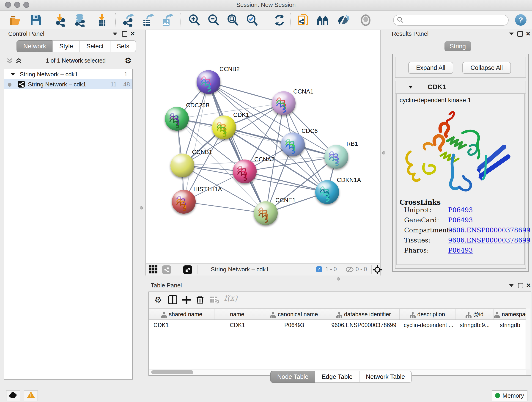 The width and height of the screenshot is (532, 402). Describe the element at coordinates (294, 314) in the screenshot. I see `column-header: canonical name` at that location.